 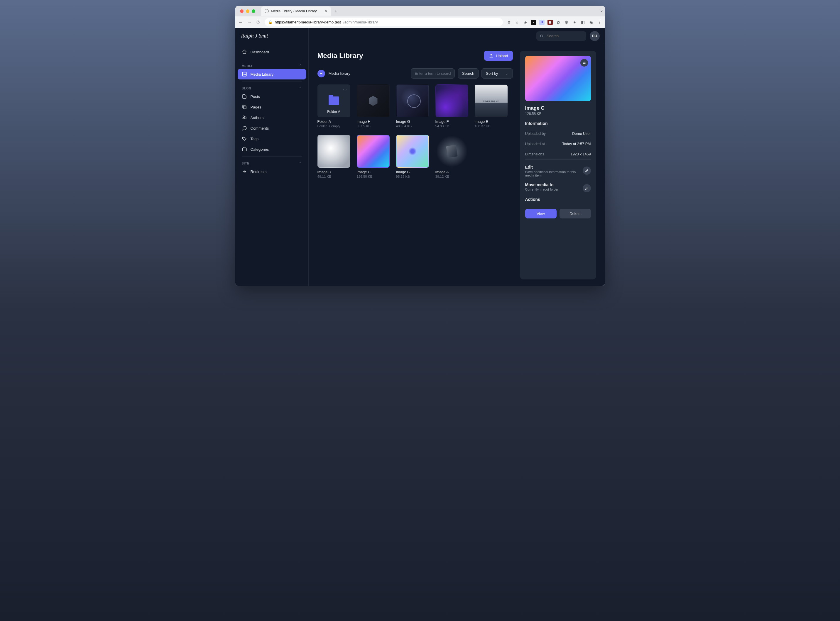 What do you see at coordinates (272, 87) in the screenshot?
I see `nav-group-blog: BLOG ⌃` at bounding box center [272, 87].